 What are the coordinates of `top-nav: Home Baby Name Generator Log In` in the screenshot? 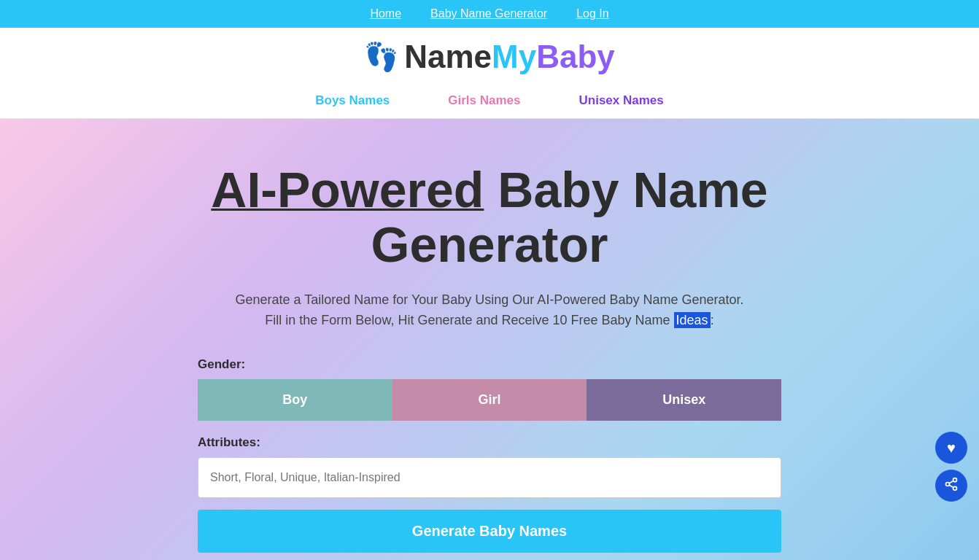 It's located at (490, 14).